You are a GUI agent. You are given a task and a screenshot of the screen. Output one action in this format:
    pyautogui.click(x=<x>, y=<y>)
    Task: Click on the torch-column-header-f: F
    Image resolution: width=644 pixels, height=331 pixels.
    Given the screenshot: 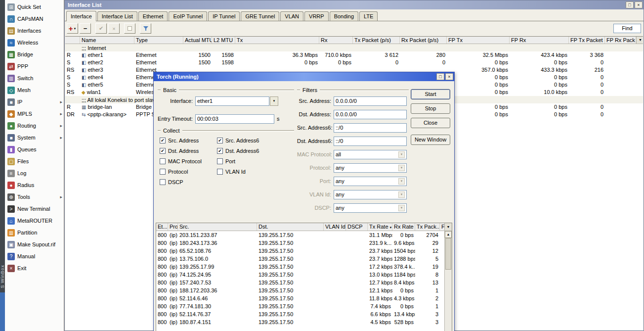 What is the action you would take?
    pyautogui.click(x=442, y=227)
    